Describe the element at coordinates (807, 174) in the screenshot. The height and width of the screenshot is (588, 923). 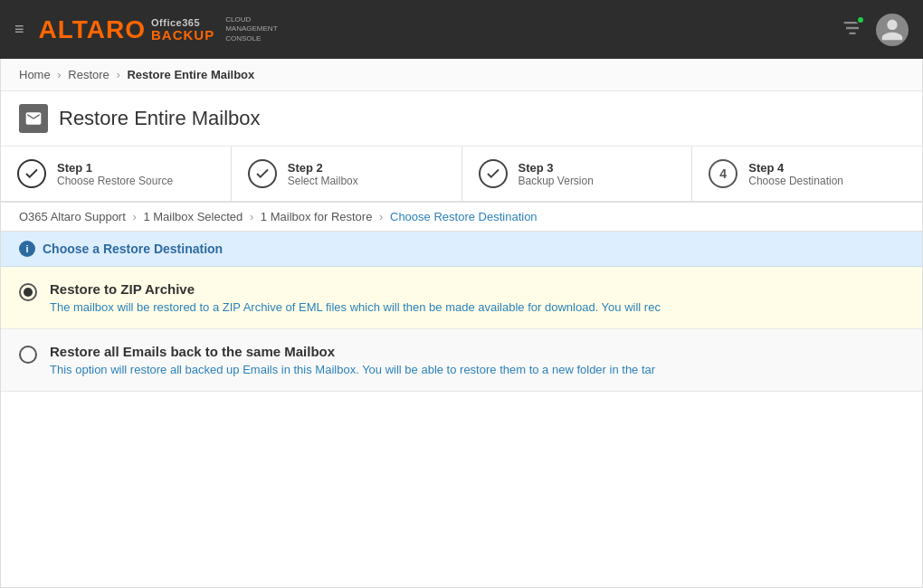
I see `step-4: 4 Step 4 Choose Destination` at that location.